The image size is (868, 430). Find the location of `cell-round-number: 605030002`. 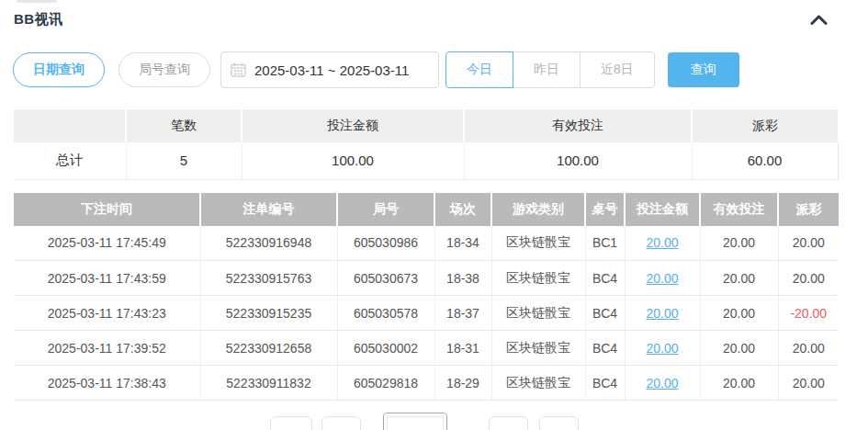

cell-round-number: 605030002 is located at coordinates (386, 348).